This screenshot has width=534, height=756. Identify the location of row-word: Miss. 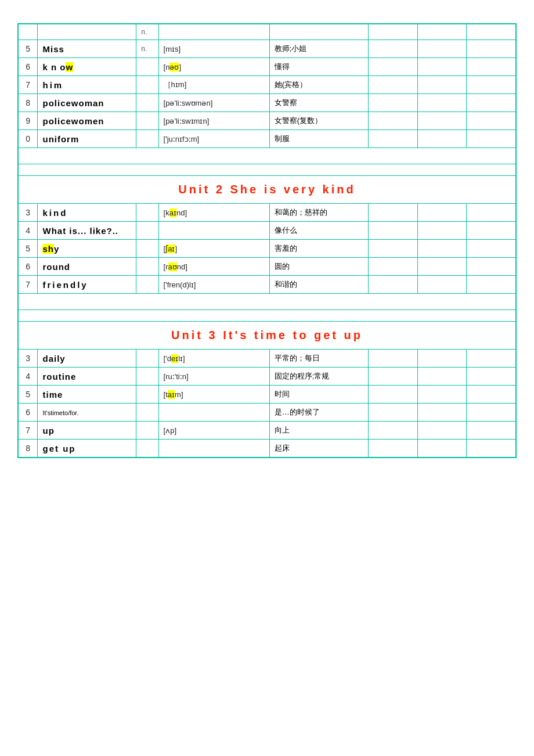
(87, 49).